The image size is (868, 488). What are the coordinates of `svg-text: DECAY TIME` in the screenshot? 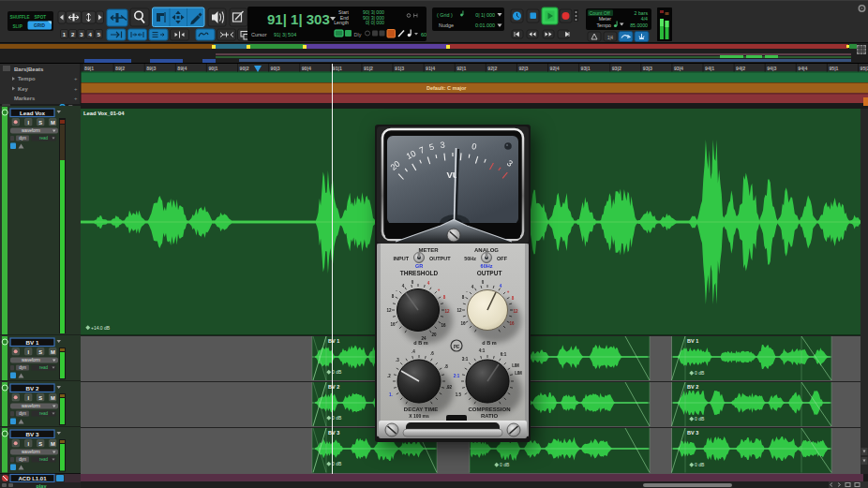 It's located at (421, 409).